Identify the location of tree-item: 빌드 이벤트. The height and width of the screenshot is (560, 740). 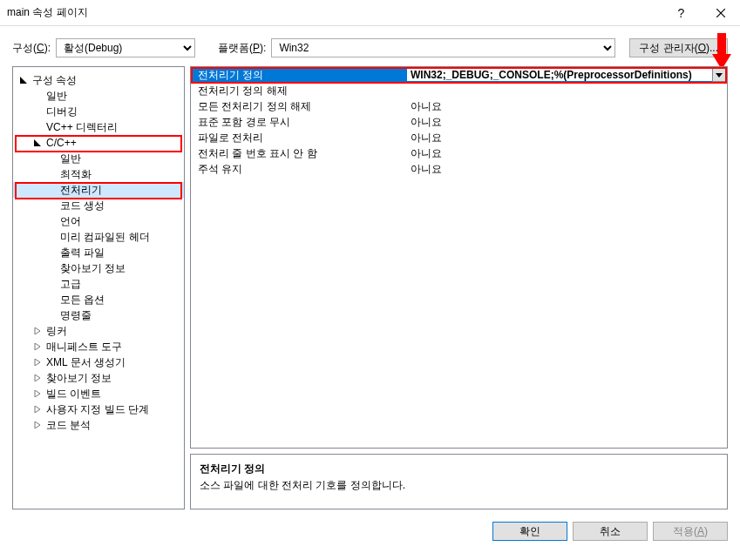
(98, 394).